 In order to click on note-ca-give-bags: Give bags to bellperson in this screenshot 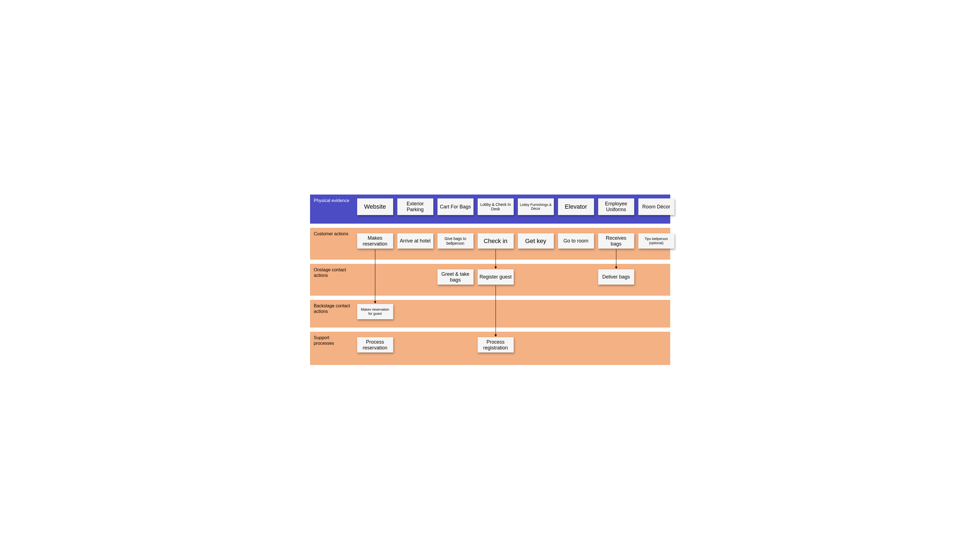, I will do `click(455, 241)`.